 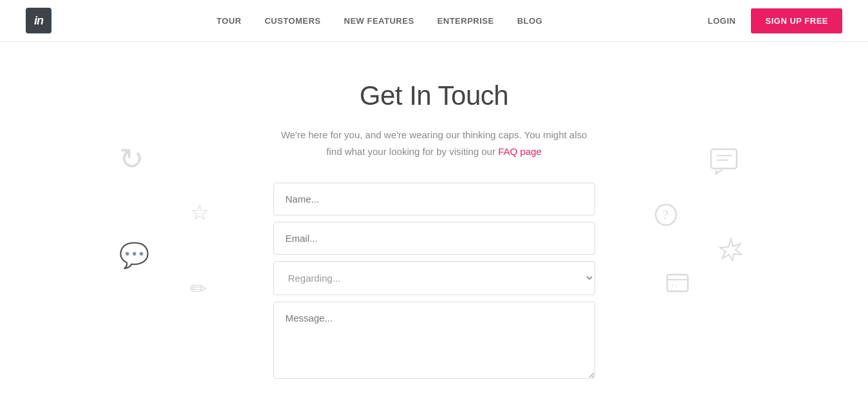 I want to click on question-icon: ?, so click(x=666, y=217).